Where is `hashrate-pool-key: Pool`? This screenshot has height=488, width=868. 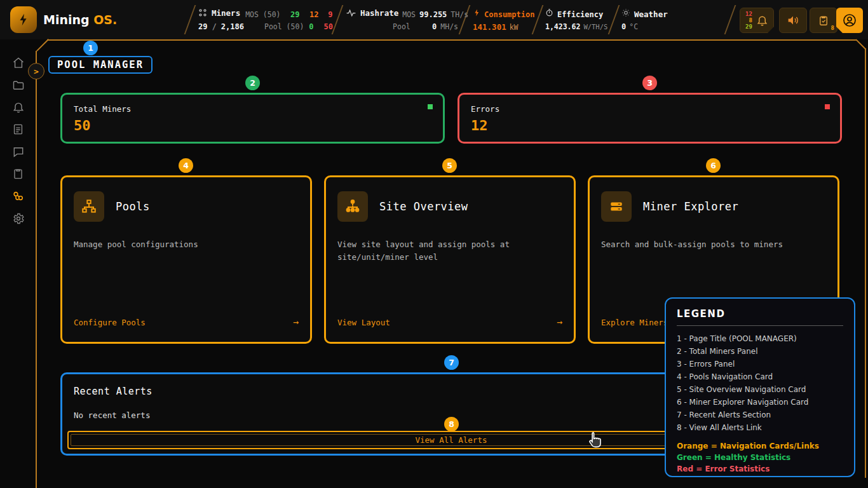 hashrate-pool-key: Pool is located at coordinates (402, 27).